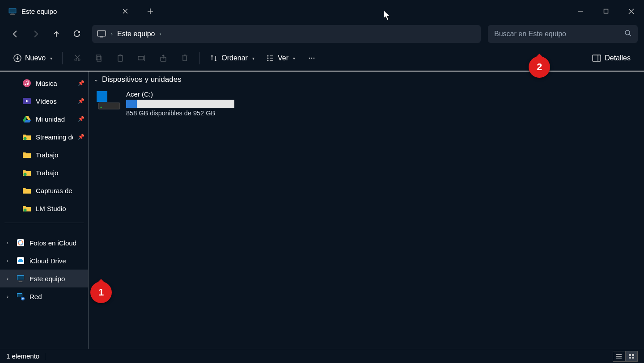  Describe the element at coordinates (27, 190) in the screenshot. I see `folder-icon` at that location.